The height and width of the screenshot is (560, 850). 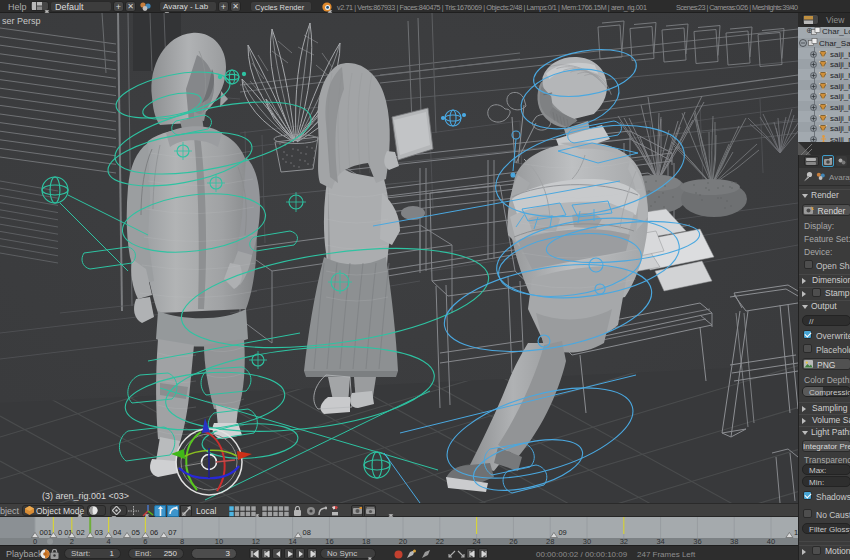 What do you see at coordinates (440, 541) in the screenshot?
I see `svg-text: 22` at bounding box center [440, 541].